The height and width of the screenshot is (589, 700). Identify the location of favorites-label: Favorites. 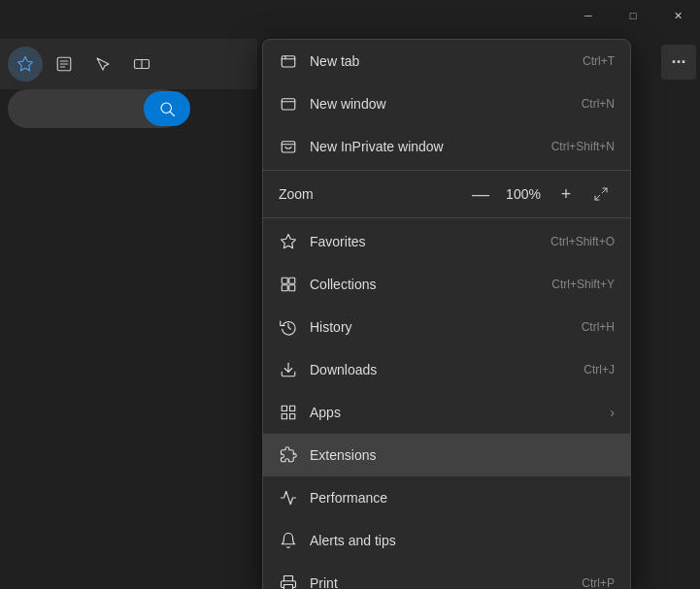
(430, 242).